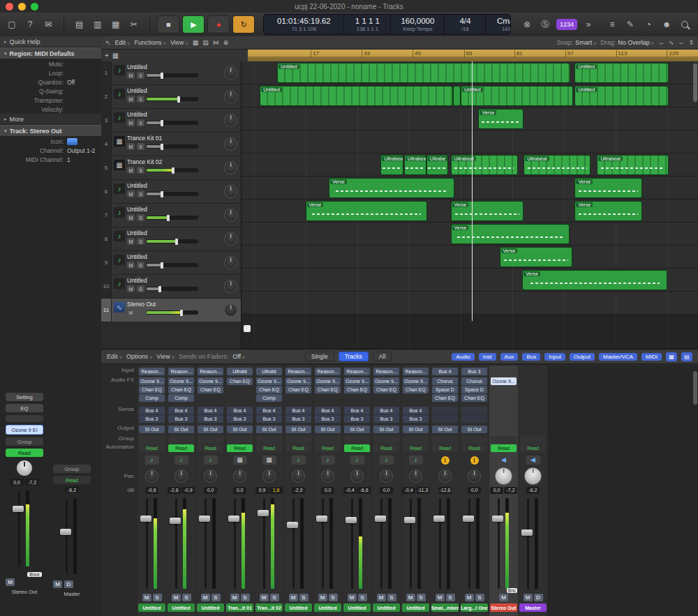 The height and width of the screenshot is (616, 698). What do you see at coordinates (98, 24) in the screenshot?
I see `smart-controls-icon: ▥` at bounding box center [98, 24].